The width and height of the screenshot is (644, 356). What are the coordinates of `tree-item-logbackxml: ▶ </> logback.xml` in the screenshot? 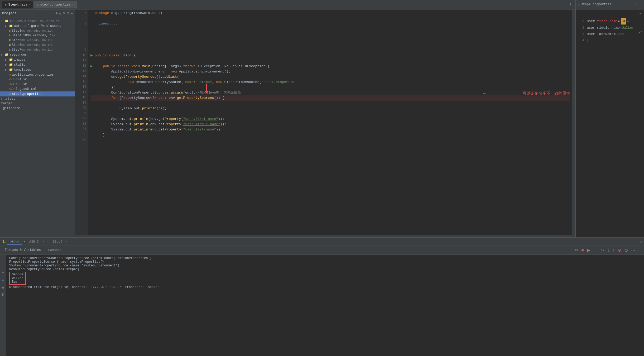 It's located at (37, 89).